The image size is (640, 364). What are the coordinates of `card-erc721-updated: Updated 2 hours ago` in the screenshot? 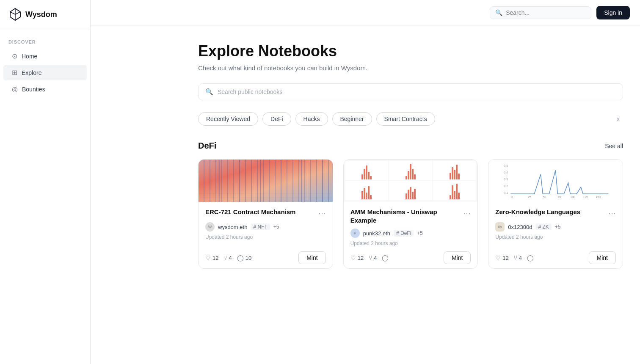 It's located at (266, 237).